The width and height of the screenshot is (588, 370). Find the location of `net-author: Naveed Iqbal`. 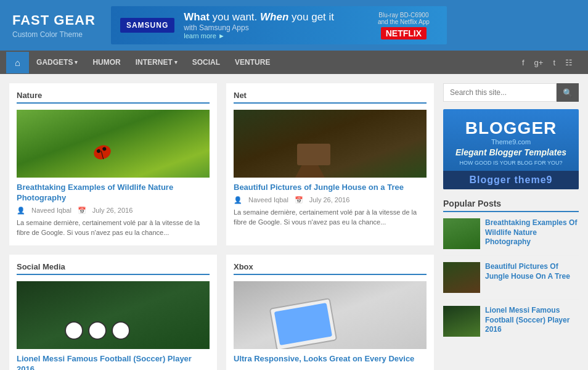

net-author: Naveed Iqbal is located at coordinates (269, 200).